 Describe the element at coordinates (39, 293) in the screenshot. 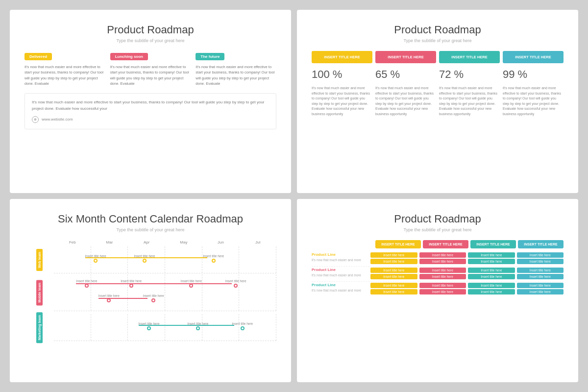

I see `mobile-team-label-wrap: Mobile team` at that location.